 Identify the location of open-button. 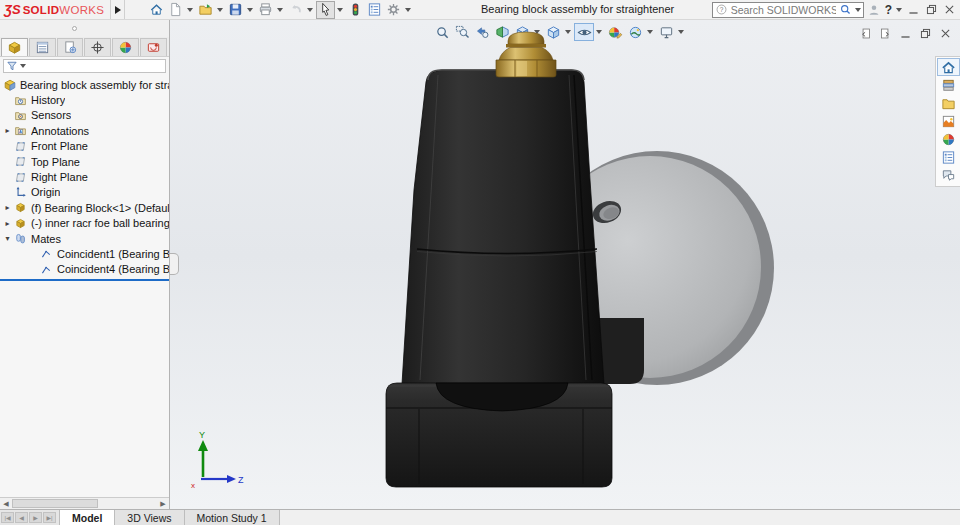
(206, 10).